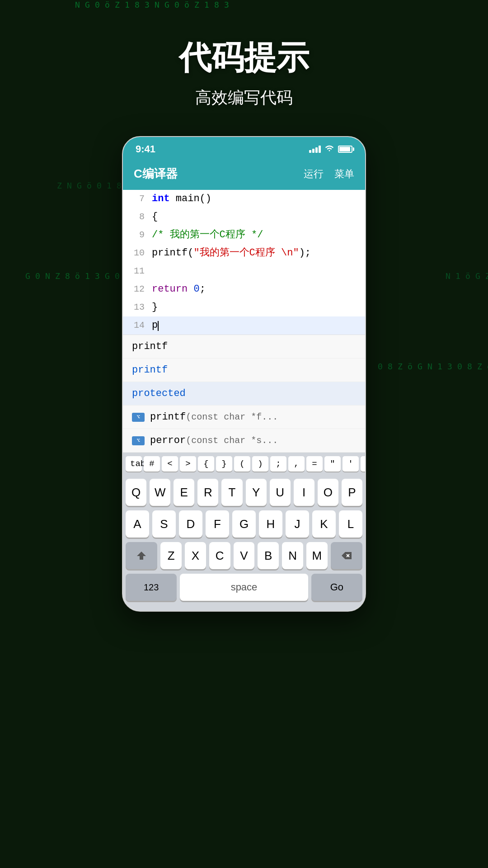 Image resolution: width=488 pixels, height=868 pixels. What do you see at coordinates (161, 199) in the screenshot?
I see `keyword-int: int` at bounding box center [161, 199].